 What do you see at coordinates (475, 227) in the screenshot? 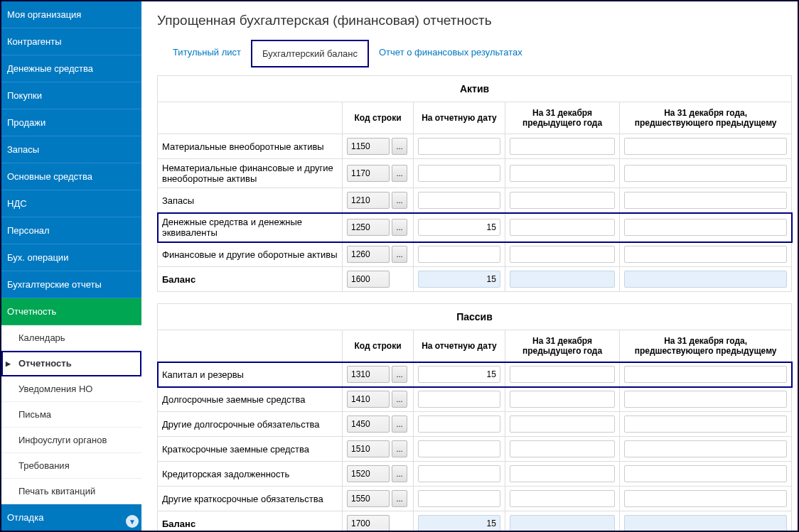
I see `table-row: Денежные средства и денежные эквиваленты…` at bounding box center [475, 227].